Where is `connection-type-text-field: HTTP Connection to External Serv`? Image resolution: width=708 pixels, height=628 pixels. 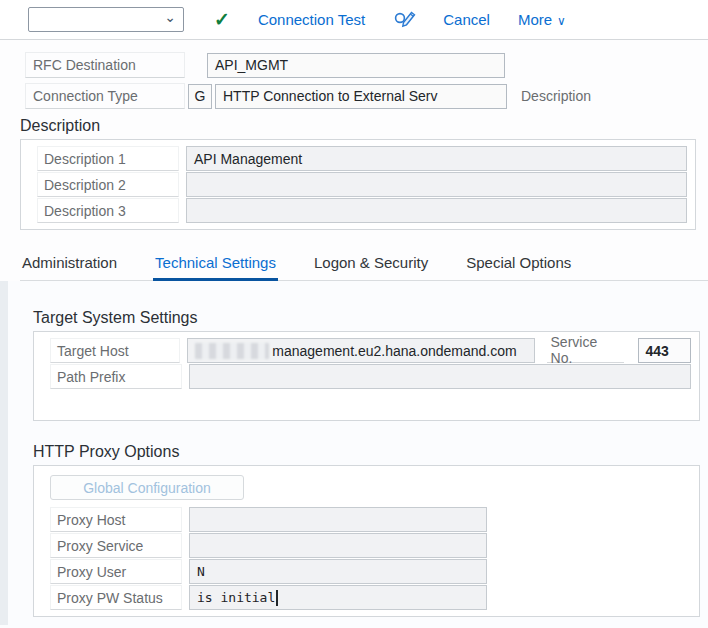
connection-type-text-field: HTTP Connection to External Serv is located at coordinates (361, 96).